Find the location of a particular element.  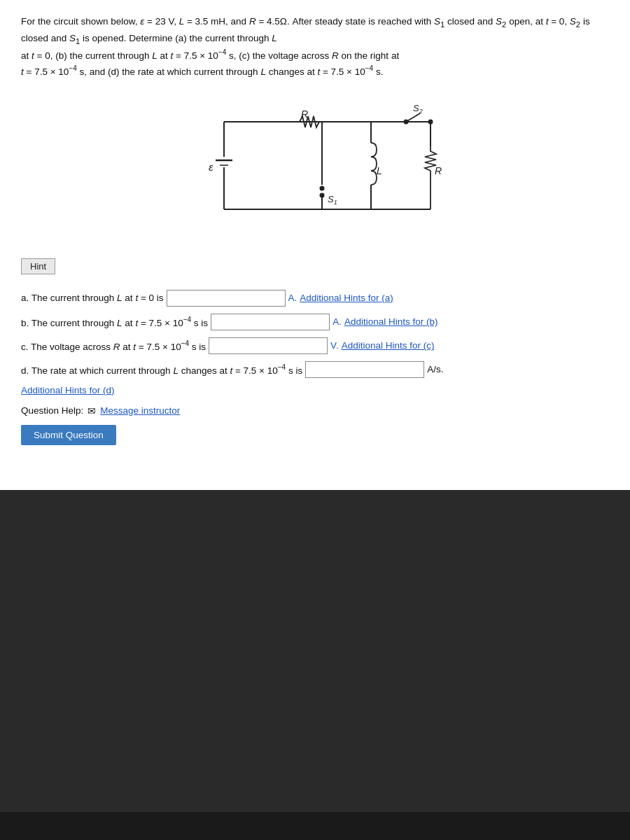

label-b: b. The current through L at t = 7.5 × 10… is located at coordinates (115, 322).